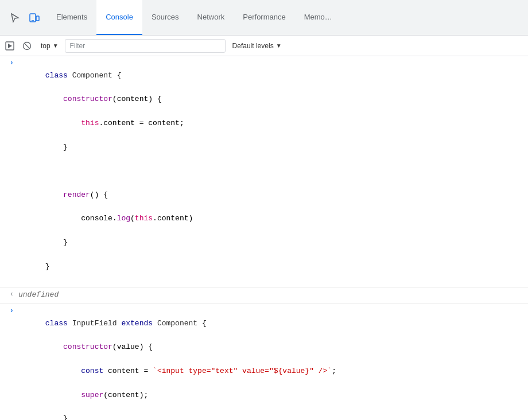 This screenshot has width=528, height=420. What do you see at coordinates (264, 18) in the screenshot?
I see `tab-bar: Elements Console Sources Network Perform…` at bounding box center [264, 18].